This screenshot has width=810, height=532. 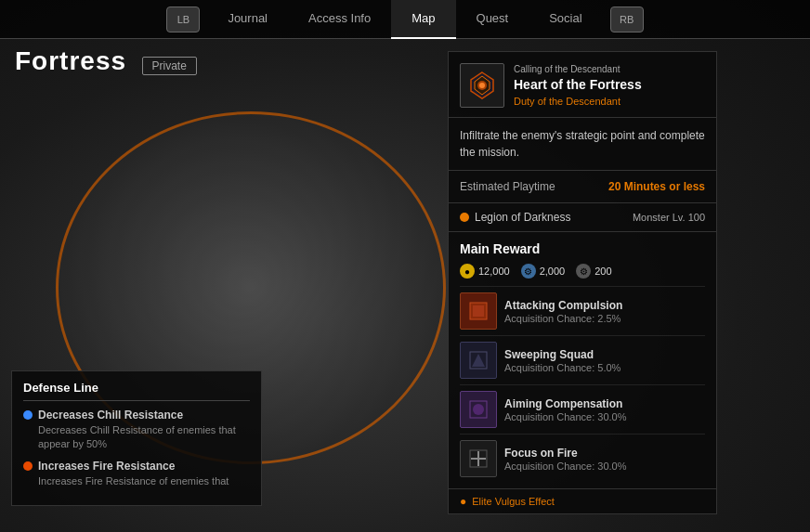 I want to click on scroll-icon: ●, so click(x=463, y=501).